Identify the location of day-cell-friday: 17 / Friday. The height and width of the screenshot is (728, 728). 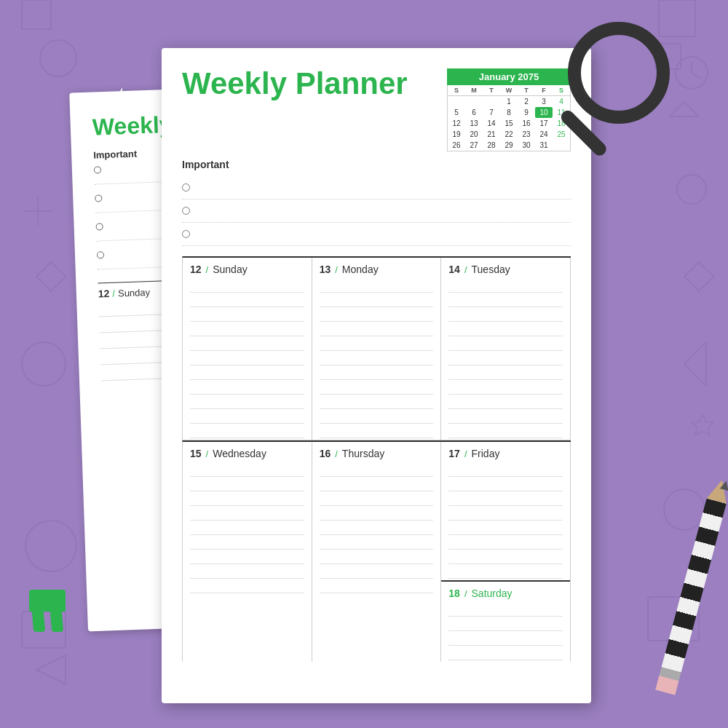
(505, 512).